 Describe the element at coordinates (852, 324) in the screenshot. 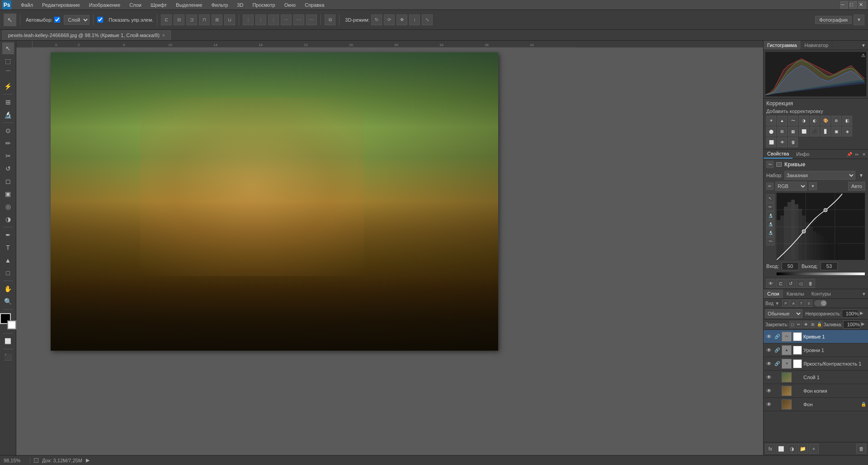

I see `fill-input` at that location.